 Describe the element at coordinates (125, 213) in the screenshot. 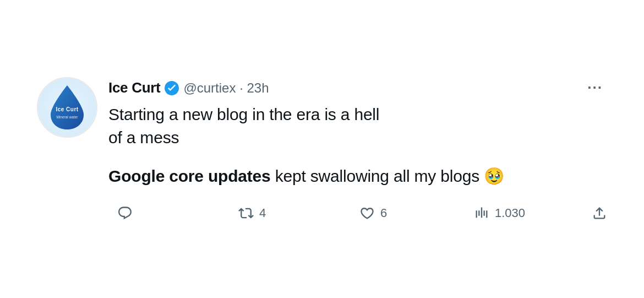

I see `reply-icon` at that location.